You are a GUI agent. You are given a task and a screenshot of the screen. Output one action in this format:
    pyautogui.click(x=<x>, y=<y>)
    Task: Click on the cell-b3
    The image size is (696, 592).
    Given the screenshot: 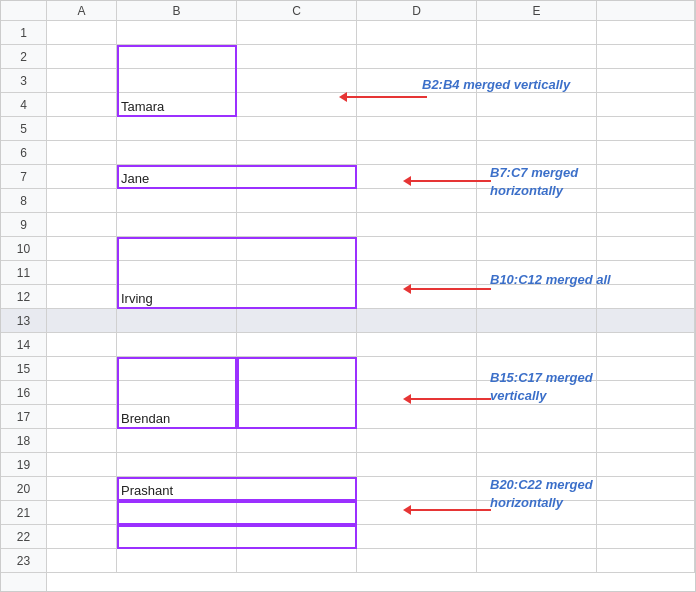 What is the action you would take?
    pyautogui.click(x=177, y=81)
    